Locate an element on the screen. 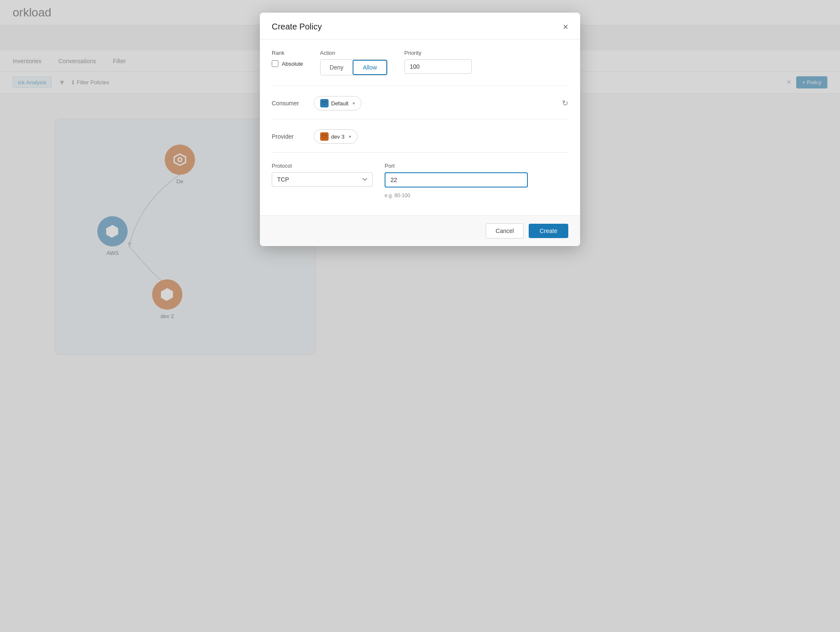 The image size is (840, 632). cancel-button: Cancel is located at coordinates (505, 231).